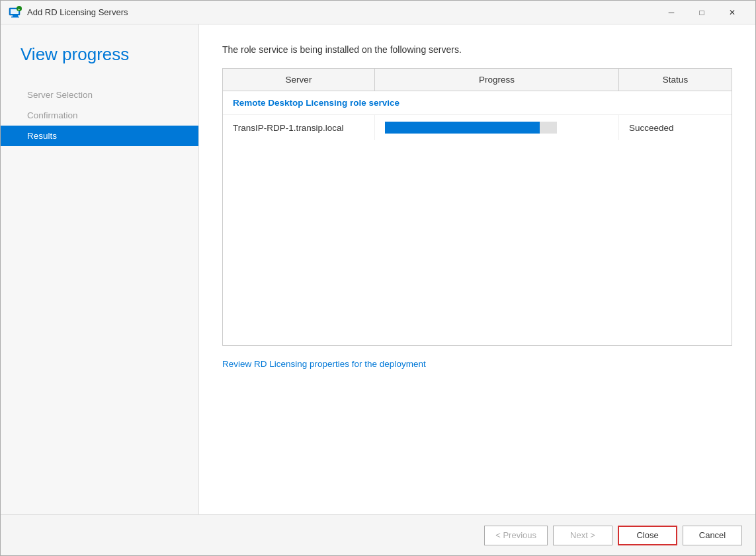  Describe the element at coordinates (99, 52) in the screenshot. I see `sidebar-header: View progress` at that location.